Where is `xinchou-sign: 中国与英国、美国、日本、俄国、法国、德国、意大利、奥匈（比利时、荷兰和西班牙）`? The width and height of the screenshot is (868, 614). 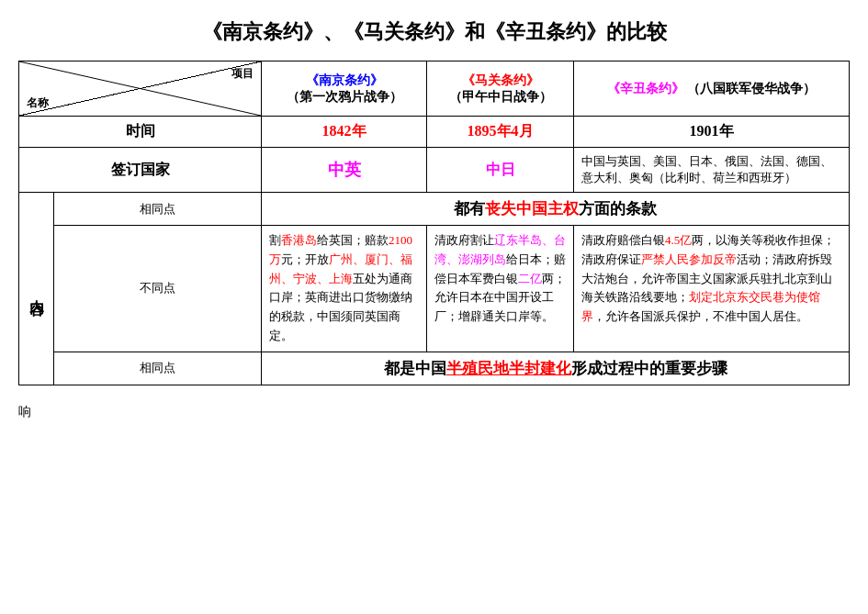 xinchou-sign: 中国与英国、美国、日本、俄国、法国、德国、意大利、奥匈（比利时、荷兰和西班牙） is located at coordinates (712, 171).